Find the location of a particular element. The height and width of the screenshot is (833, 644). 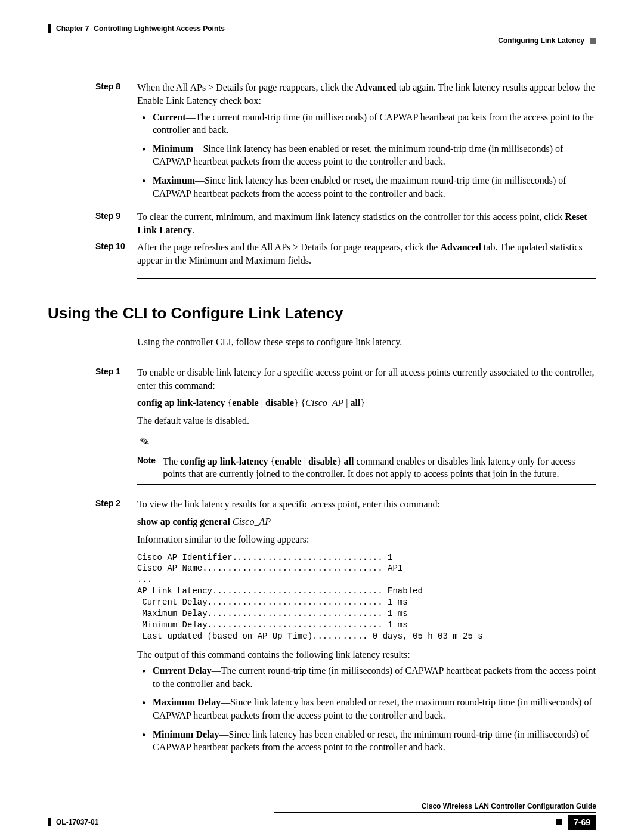

step-label: Step 9 is located at coordinates (116, 223).